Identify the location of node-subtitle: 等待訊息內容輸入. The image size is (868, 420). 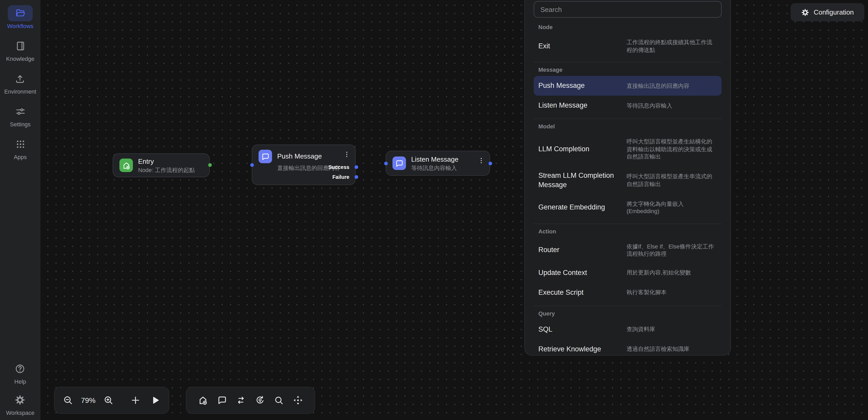
(435, 168).